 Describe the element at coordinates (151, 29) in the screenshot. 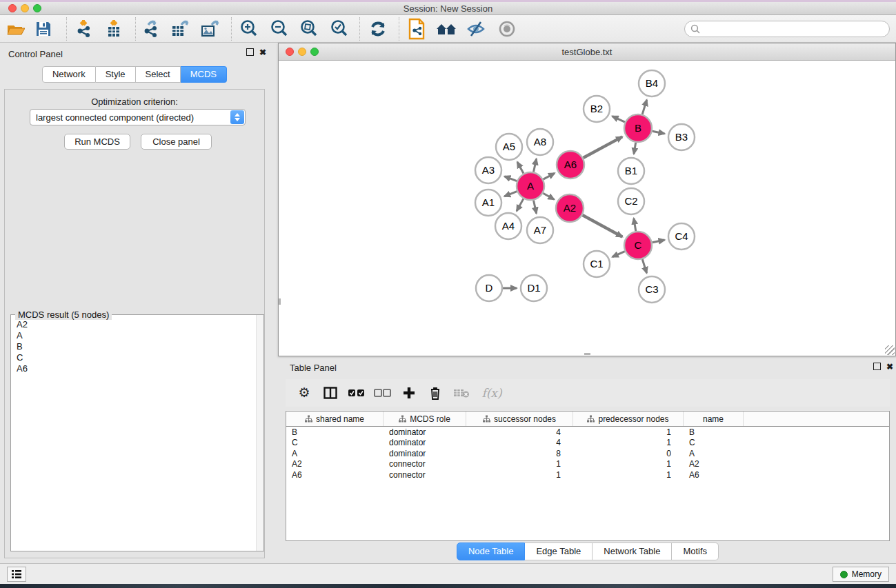

I see `export-network-button` at that location.